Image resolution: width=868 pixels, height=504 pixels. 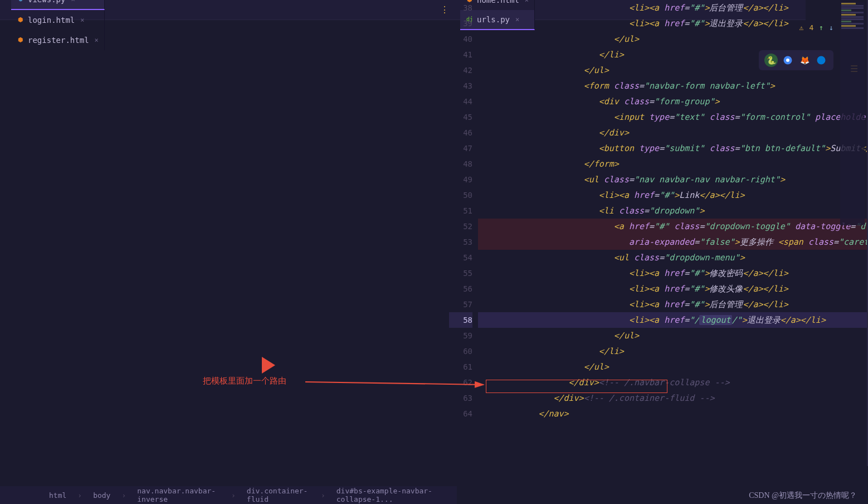 What do you see at coordinates (394, 495) in the screenshot?
I see `breadcrumb-item: div#bs-example-navbar-collapse-1...` at bounding box center [394, 495].